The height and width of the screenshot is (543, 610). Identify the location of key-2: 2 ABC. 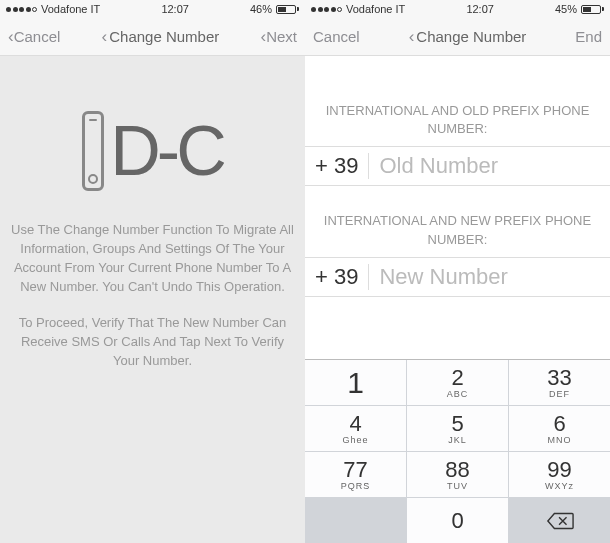
(458, 382).